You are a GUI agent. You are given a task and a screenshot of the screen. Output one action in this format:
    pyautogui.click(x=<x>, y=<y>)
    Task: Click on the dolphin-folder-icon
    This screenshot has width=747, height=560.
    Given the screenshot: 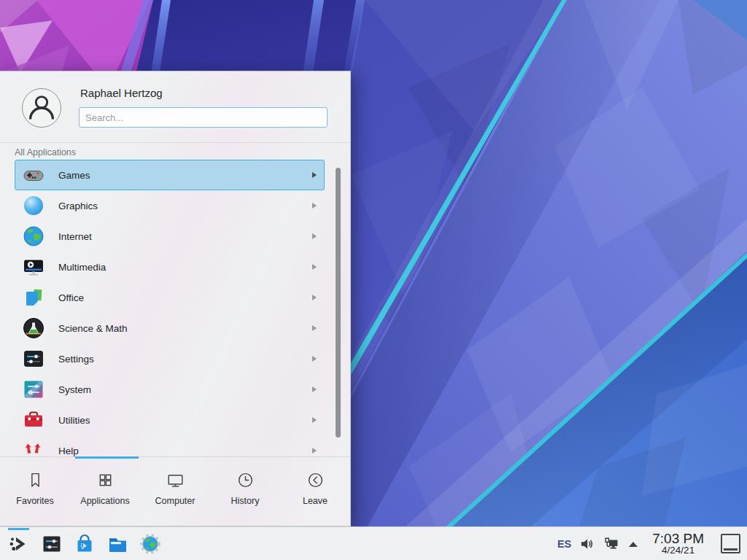 What is the action you would take?
    pyautogui.click(x=117, y=544)
    